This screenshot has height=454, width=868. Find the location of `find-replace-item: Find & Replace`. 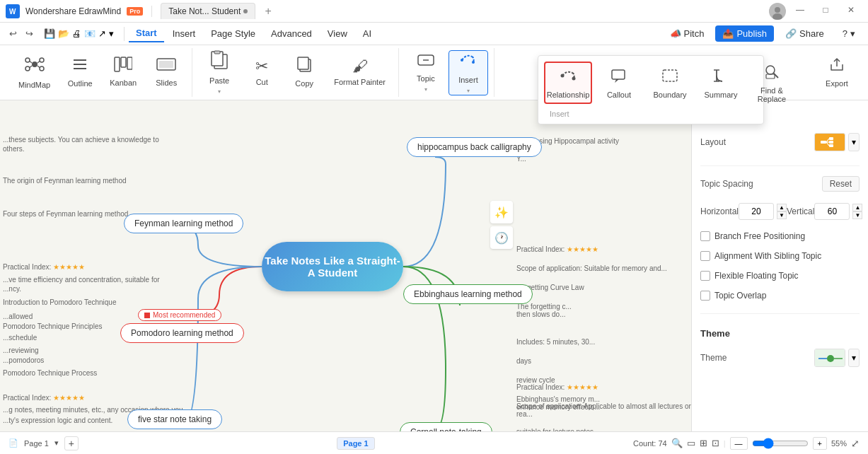

find-replace-item: Find & Replace is located at coordinates (772, 83).